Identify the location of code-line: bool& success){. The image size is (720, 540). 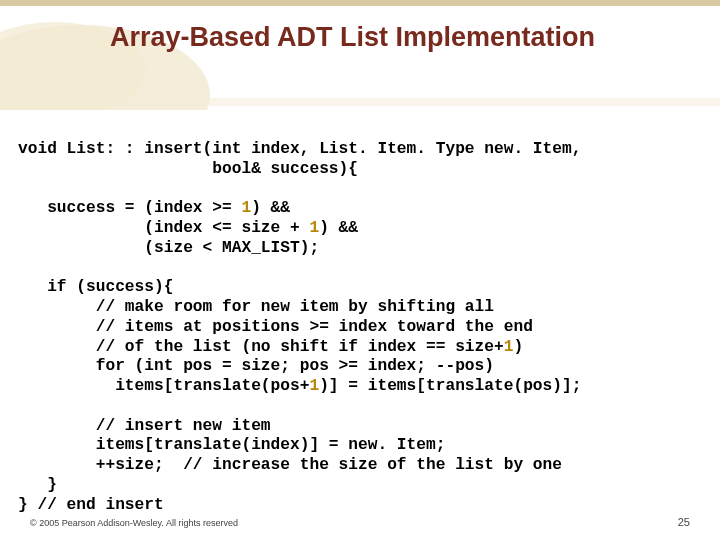
(188, 169).